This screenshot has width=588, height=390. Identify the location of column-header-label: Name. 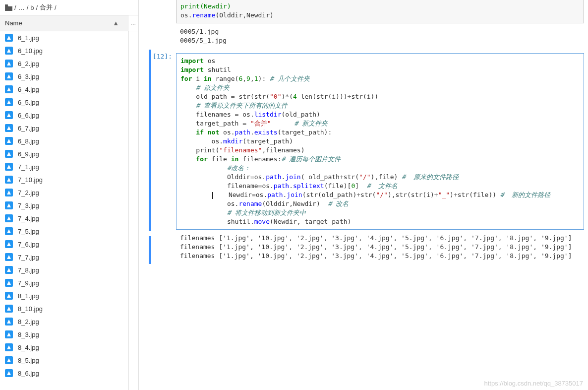
(14, 23).